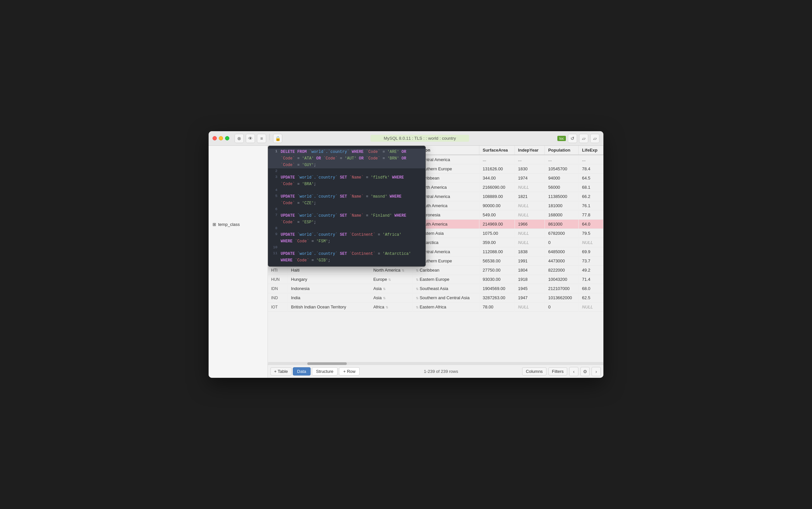  I want to click on sidebar-item-temp-class: ⊞ temp_class, so click(238, 224).